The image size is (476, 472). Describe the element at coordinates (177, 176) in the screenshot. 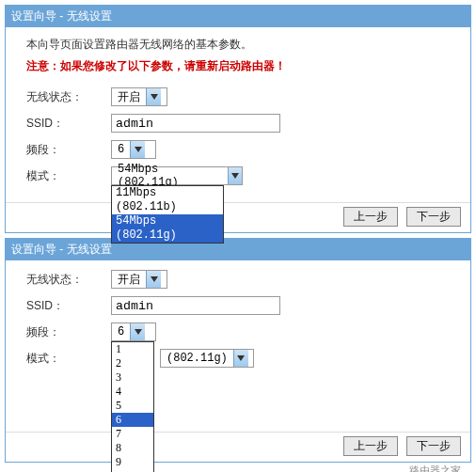

I see `mode-select: 54Mbps (802.11g)` at that location.